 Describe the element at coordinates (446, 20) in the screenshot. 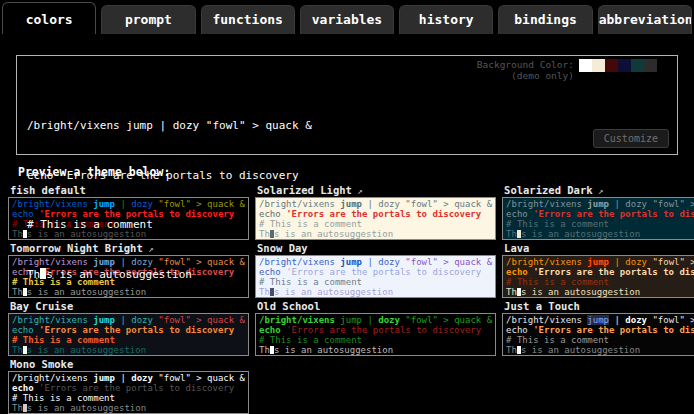

I see `tab-history: history` at that location.